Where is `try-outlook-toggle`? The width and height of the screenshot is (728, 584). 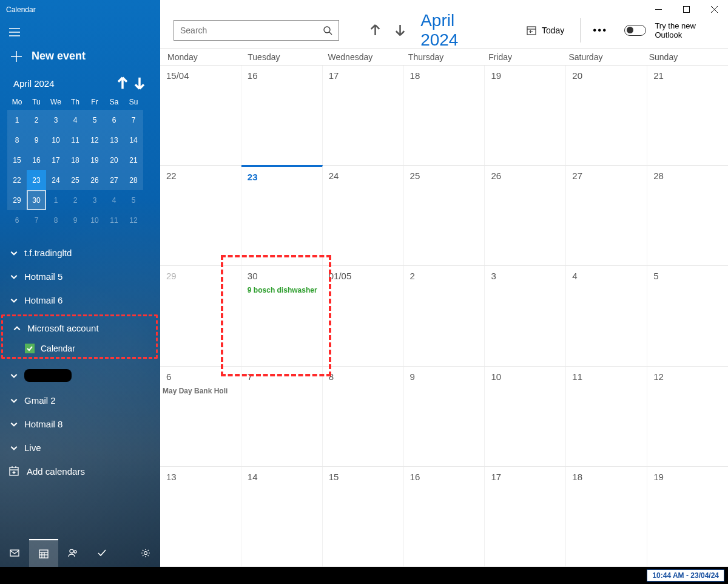 try-outlook-toggle is located at coordinates (635, 30).